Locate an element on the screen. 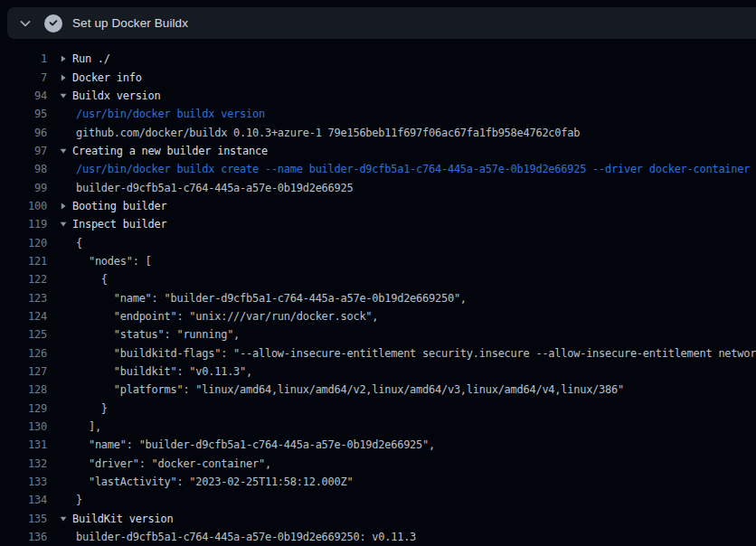 This screenshot has height=546, width=756. line-number: 119 is located at coordinates (24, 224).